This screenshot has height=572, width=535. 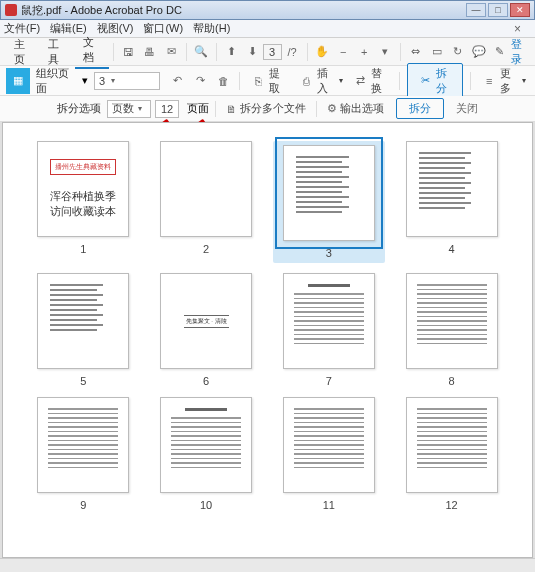 What do you see at coordinates (252, 52) in the screenshot?
I see `next-page-icon: ⬇` at bounding box center [252, 52].